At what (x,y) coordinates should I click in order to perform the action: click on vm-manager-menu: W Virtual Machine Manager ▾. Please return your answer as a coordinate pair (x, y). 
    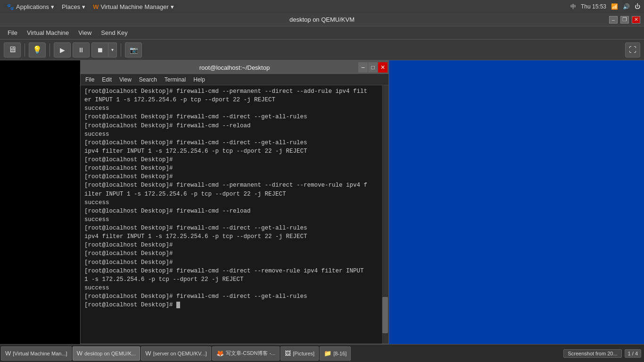
    Looking at the image, I should click on (133, 7).